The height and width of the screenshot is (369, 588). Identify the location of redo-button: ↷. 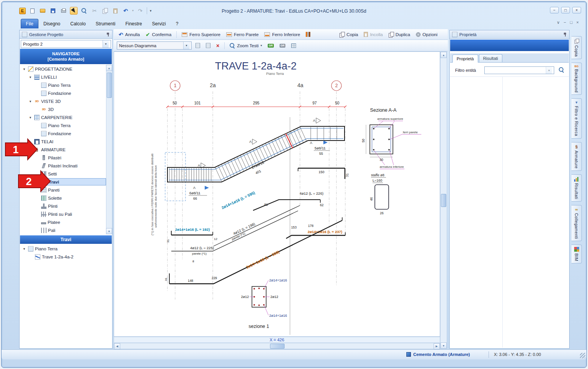
(140, 11).